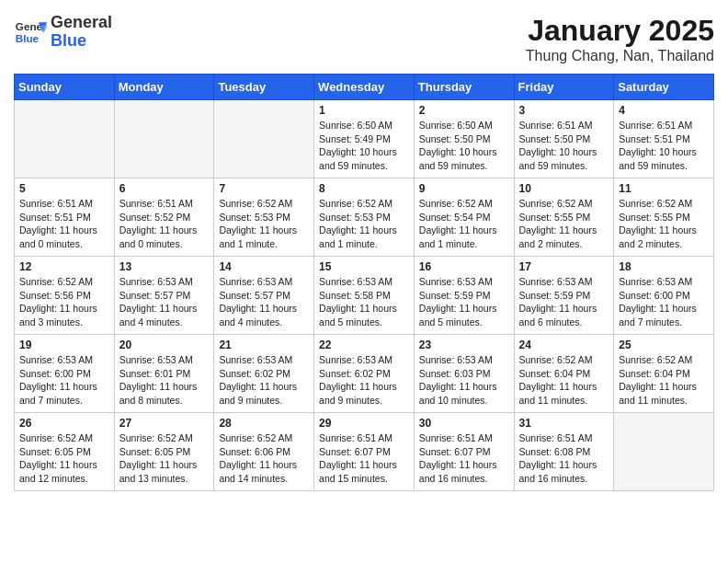  I want to click on day-cell-6: 6Sunrise: 6:51 AM Sunset: 5:52 PM Daylig…, so click(164, 217).